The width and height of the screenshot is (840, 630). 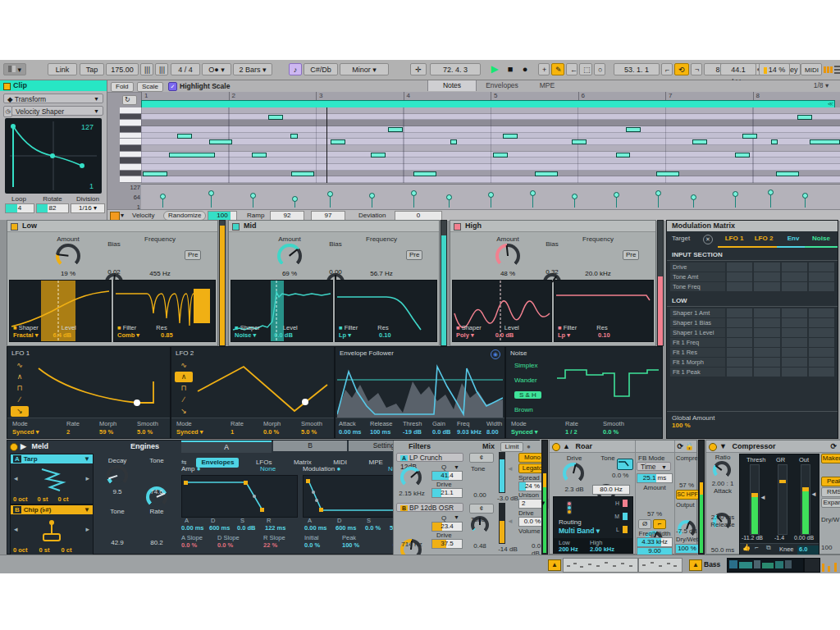 What do you see at coordinates (821, 240) in the screenshot?
I see `matrix-col-noise: Noise` at bounding box center [821, 240].